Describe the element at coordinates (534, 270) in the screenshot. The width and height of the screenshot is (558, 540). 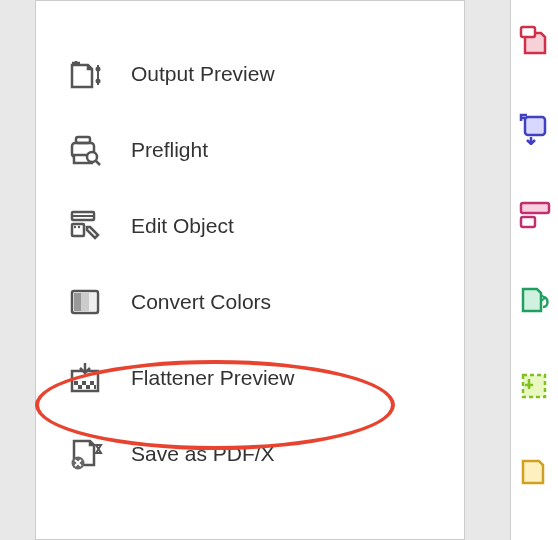
I see `side-toolbar` at that location.